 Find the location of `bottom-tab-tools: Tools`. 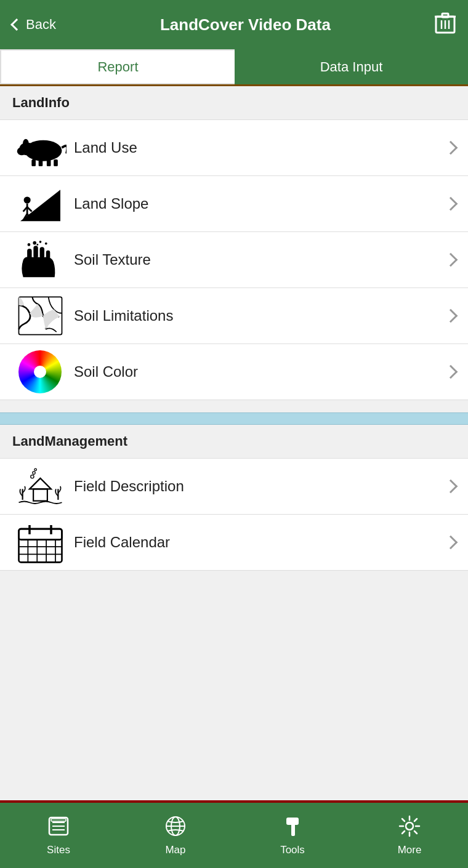

bottom-tab-tools: Tools is located at coordinates (292, 835).